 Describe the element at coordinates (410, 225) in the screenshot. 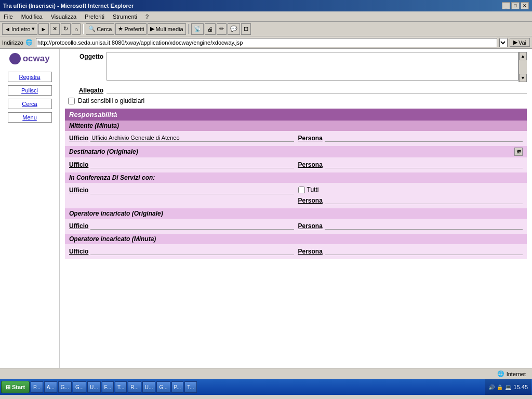

I see `op-orig-persona-col: Persona` at that location.